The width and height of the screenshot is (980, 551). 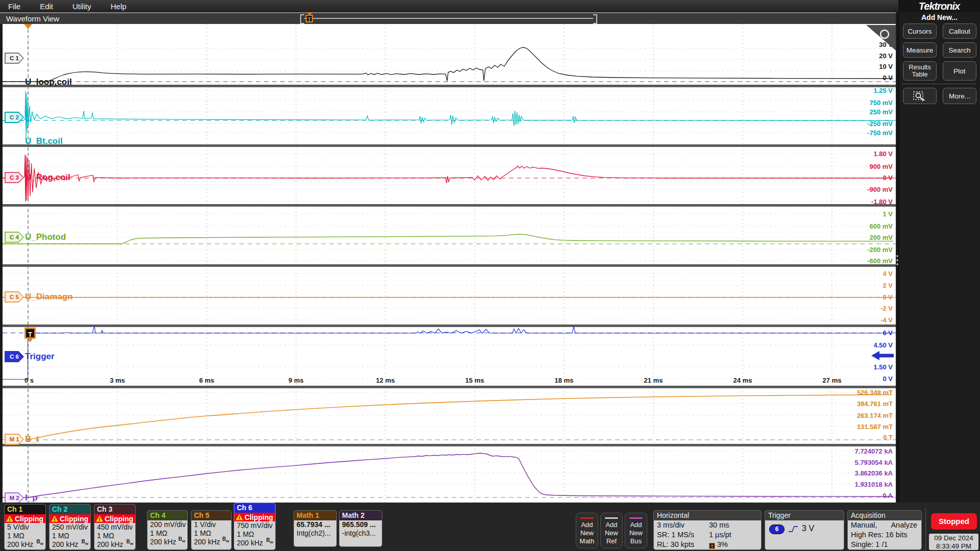 What do you see at coordinates (920, 50) in the screenshot?
I see `measure-button: Measure` at bounding box center [920, 50].